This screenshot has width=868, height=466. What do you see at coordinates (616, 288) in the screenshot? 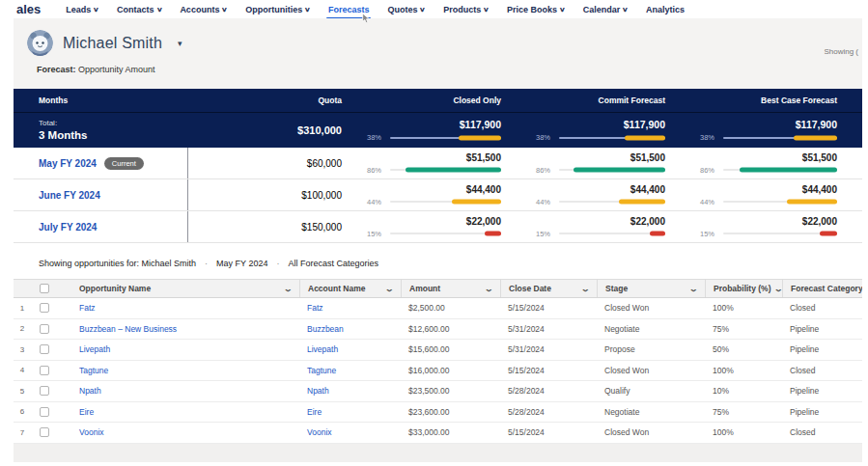
I see `col-header-label: Stage` at bounding box center [616, 288].